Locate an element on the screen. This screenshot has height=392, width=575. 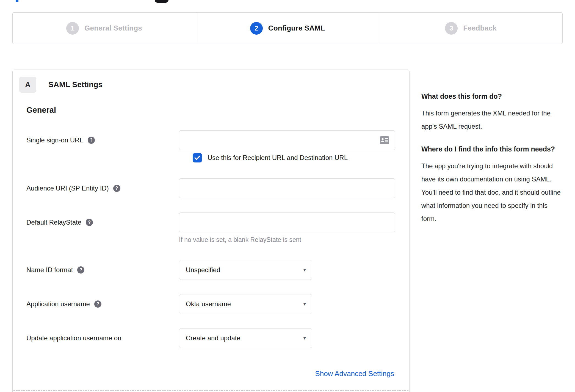
update-application-username-select: Create and update ▾ is located at coordinates (246, 338).